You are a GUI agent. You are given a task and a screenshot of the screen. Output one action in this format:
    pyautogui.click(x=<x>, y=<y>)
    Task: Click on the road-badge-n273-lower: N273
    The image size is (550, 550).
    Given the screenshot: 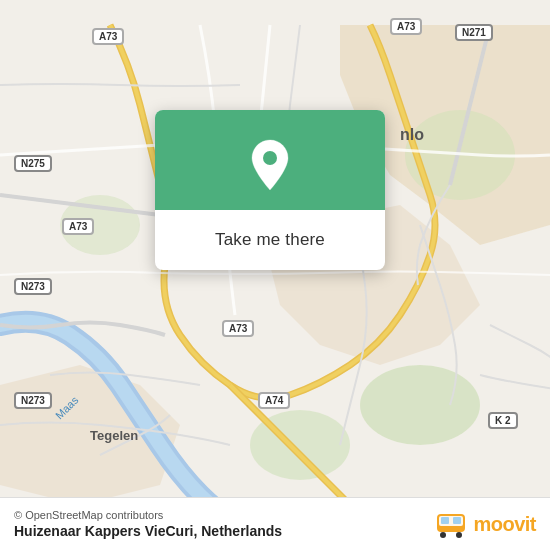 What is the action you would take?
    pyautogui.click(x=33, y=286)
    